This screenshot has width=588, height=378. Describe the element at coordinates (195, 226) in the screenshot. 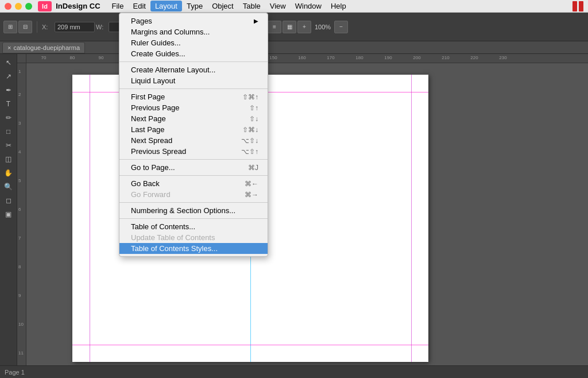

I see `toc-label: Table of Contents...` at that location.